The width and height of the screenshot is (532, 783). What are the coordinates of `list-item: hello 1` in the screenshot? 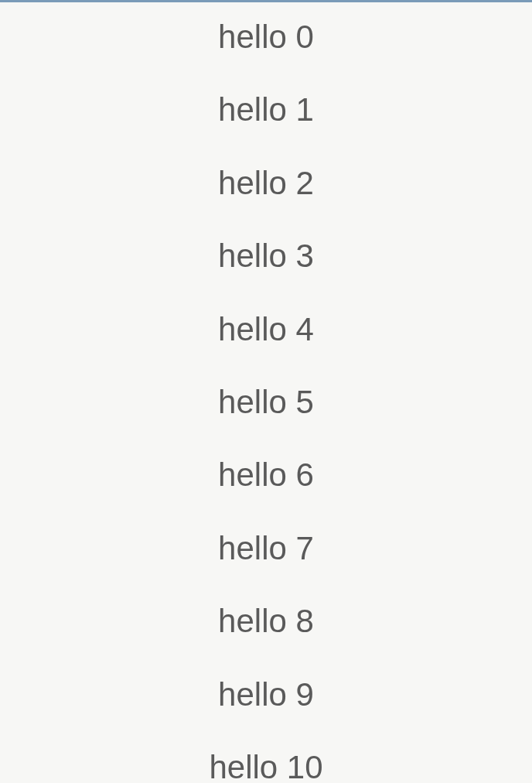 It's located at (266, 110).